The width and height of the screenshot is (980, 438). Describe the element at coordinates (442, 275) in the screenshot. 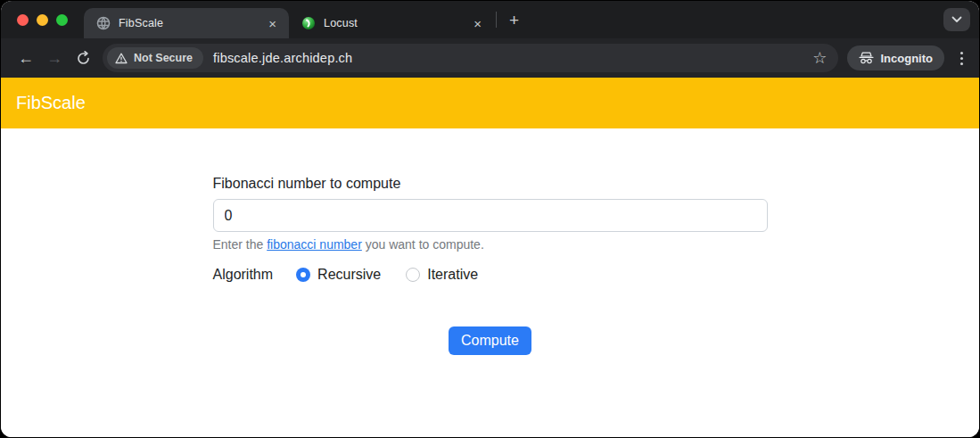

I see `radio-option-iterative: Iterative` at that location.